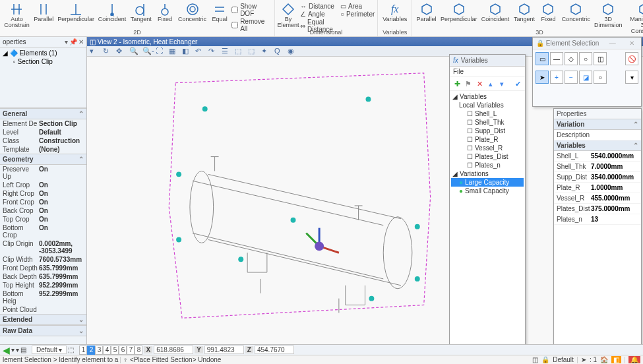  What do you see at coordinates (357, 15) in the screenshot?
I see `perimeter-btn: ○ Perimeter` at bounding box center [357, 15].